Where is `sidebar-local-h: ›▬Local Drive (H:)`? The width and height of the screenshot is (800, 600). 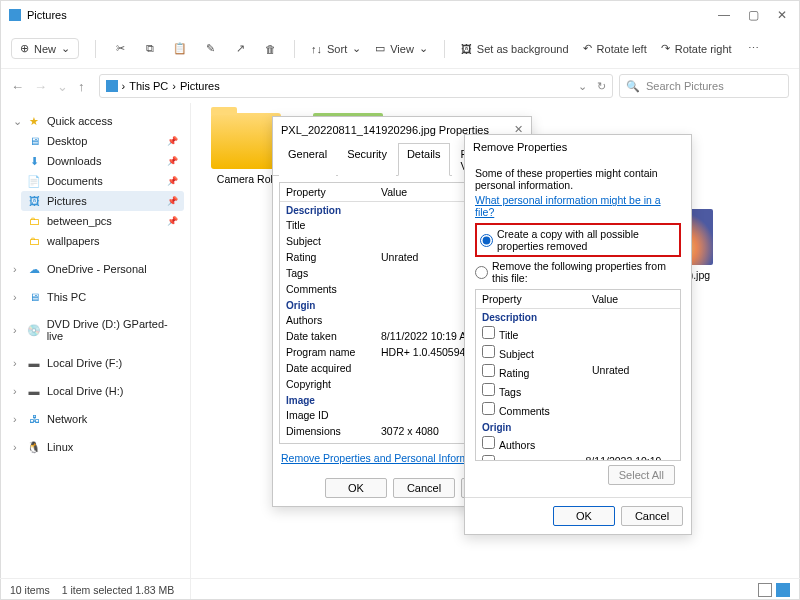 sidebar-local-h: ›▬Local Drive (H:) is located at coordinates (96, 391).